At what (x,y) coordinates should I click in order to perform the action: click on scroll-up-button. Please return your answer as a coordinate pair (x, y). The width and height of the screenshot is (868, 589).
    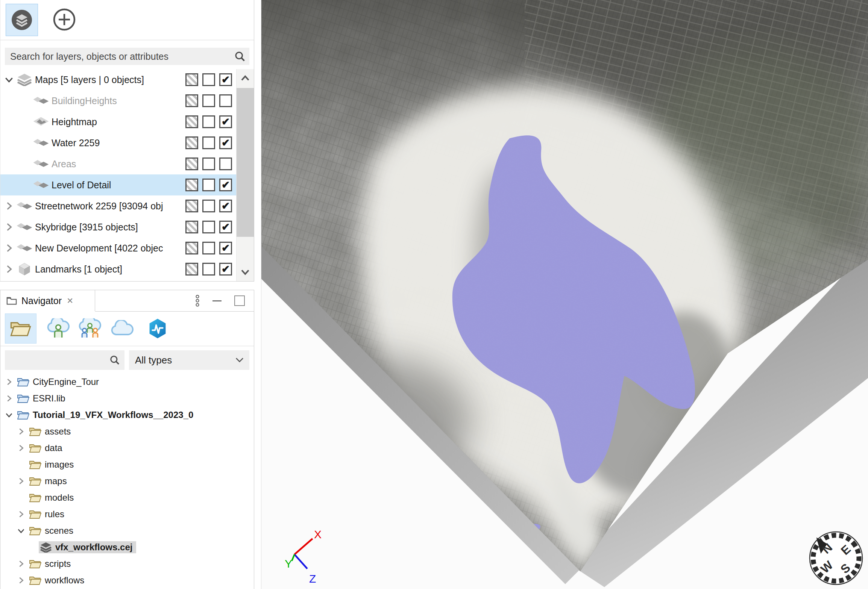
    Looking at the image, I should click on (245, 78).